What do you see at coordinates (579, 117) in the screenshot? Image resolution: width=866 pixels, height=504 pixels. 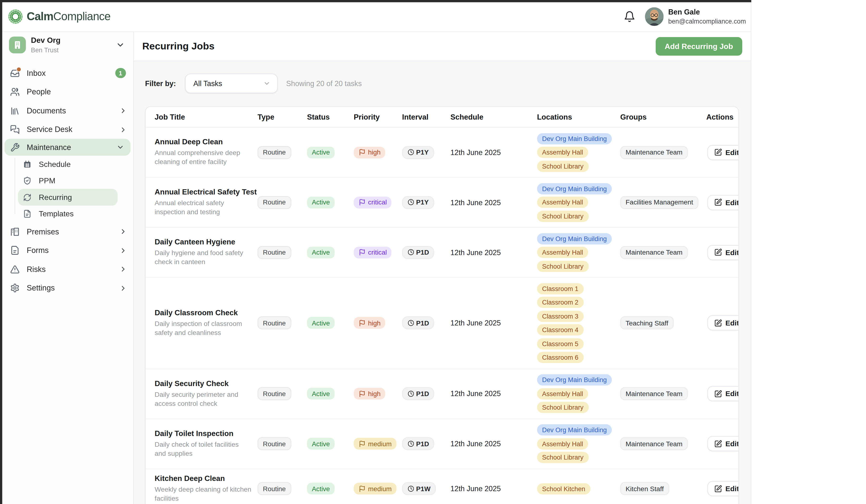 I see `column-header-locations: Locations` at bounding box center [579, 117].